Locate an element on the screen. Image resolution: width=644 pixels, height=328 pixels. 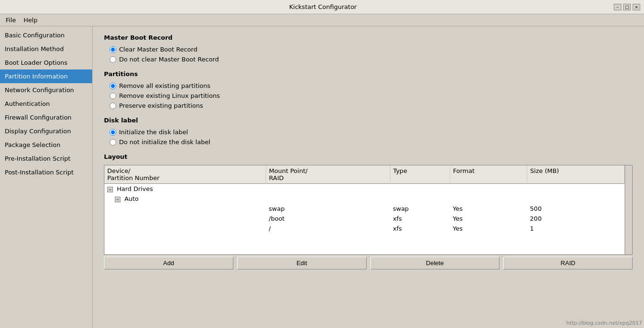
col-format: Format is located at coordinates (489, 175).